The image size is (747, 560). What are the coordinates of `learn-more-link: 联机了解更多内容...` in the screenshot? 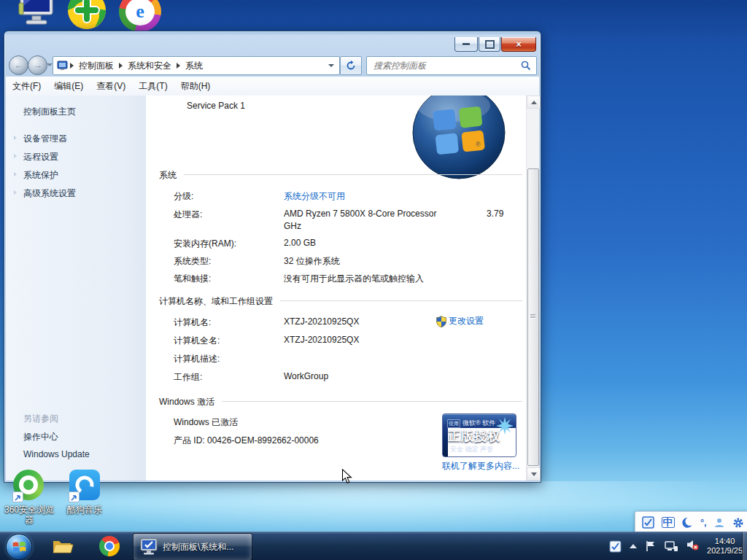 It's located at (481, 467).